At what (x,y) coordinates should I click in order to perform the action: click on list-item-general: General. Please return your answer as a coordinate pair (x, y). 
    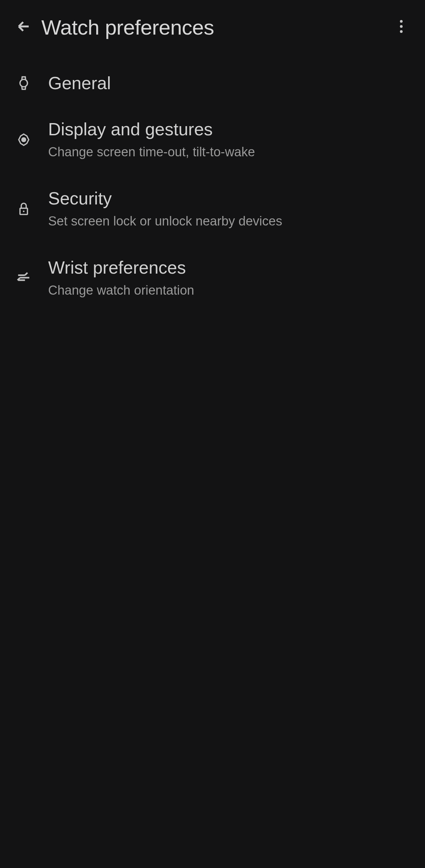
    Looking at the image, I should click on (212, 83).